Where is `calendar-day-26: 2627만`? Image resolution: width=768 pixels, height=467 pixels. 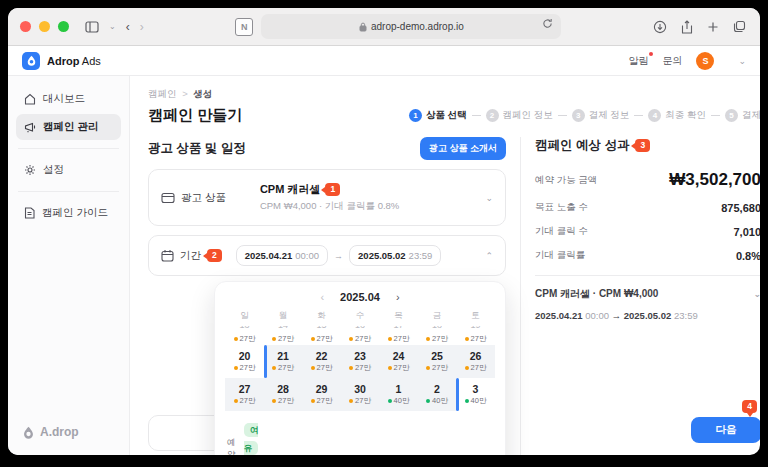
calendar-day-26: 2627만 is located at coordinates (476, 362).